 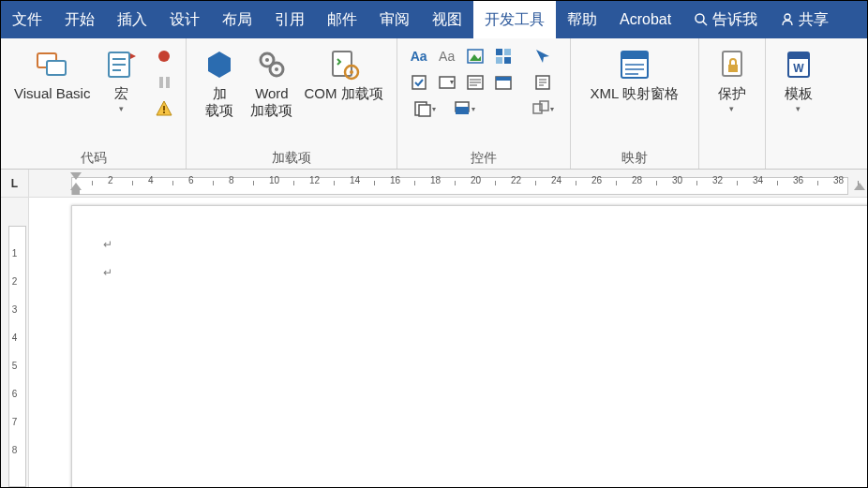 What do you see at coordinates (185, 20) in the screenshot?
I see `tab-design: 设计` at bounding box center [185, 20].